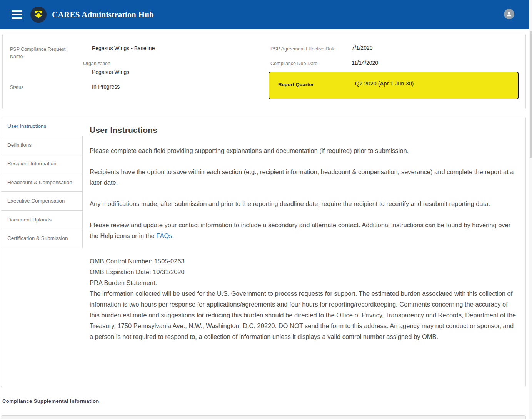  I want to click on effective-date-label: PSP Agreement Effective Date, so click(303, 49).